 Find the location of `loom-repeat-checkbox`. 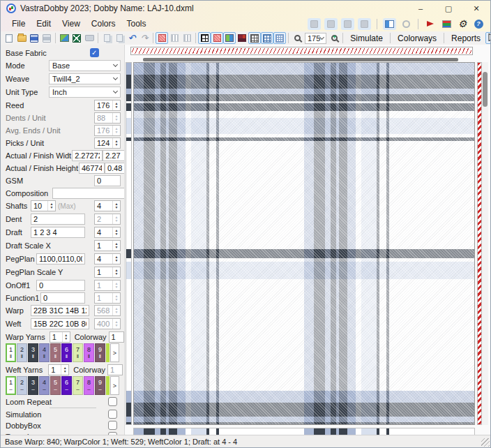

loom-repeat-checkbox is located at coordinates (113, 402).